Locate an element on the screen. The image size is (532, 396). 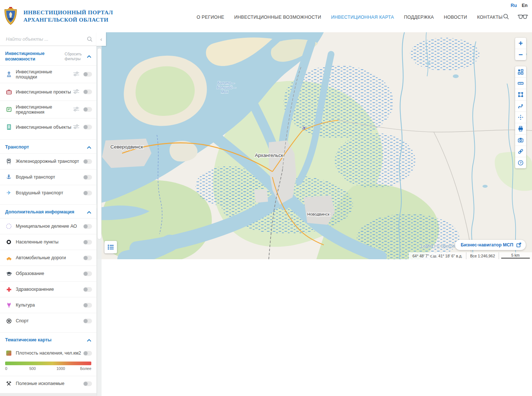
nav-region: О РЕГИОНЕ is located at coordinates (210, 17).